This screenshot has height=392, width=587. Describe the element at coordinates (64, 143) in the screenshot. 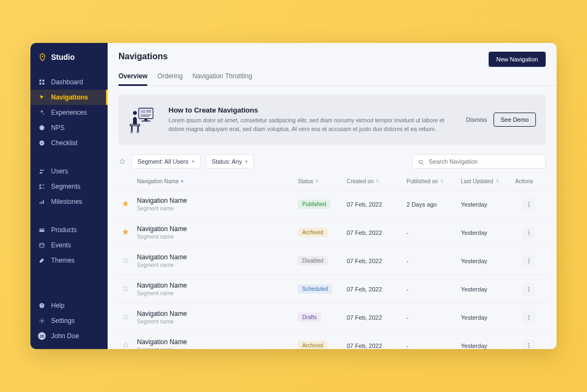

I see `sidebar-item-label: Checklist` at that location.